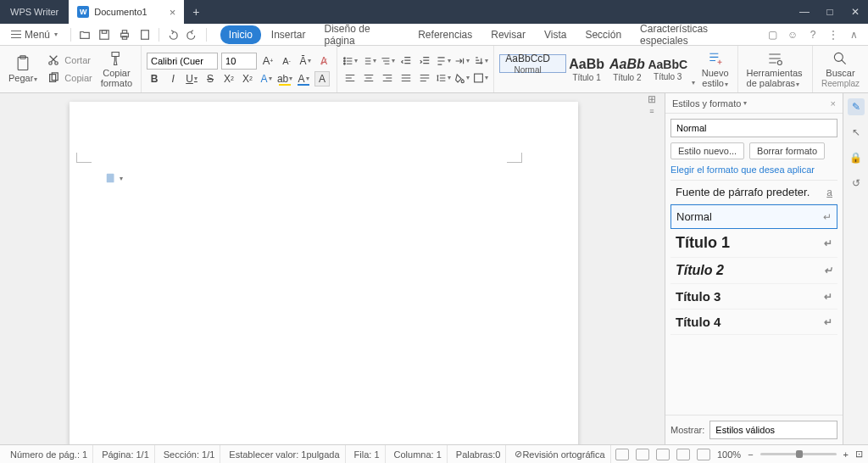 The width and height of the screenshot is (868, 463). I want to click on status-section: Sección: 1/1, so click(190, 455).